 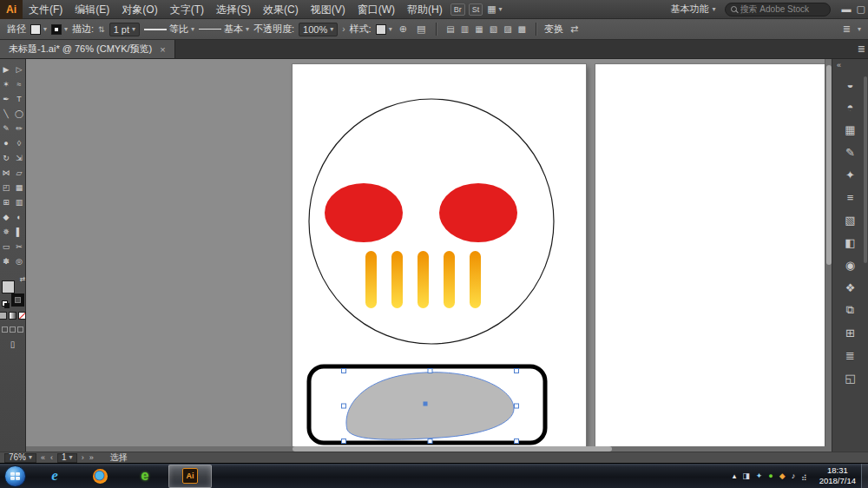 I want to click on tray-volume-icon: ♪, so click(x=793, y=476).